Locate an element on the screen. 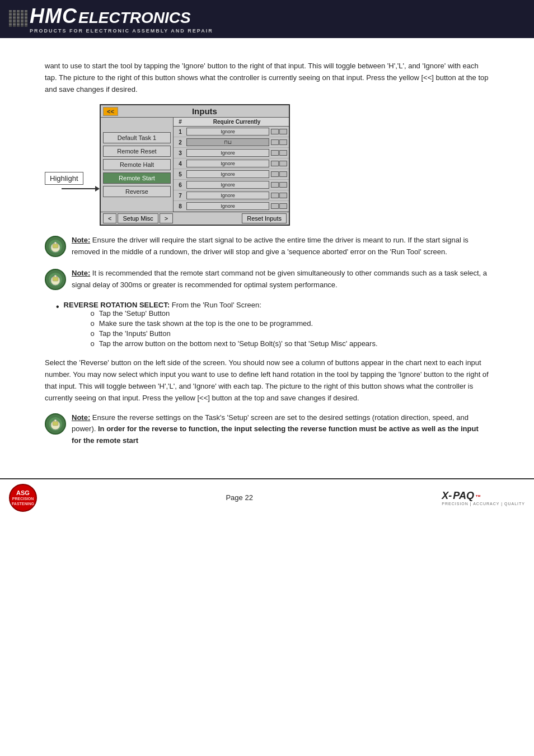 This screenshot has height=756, width=534. note1-label: Note: is located at coordinates (81, 240).